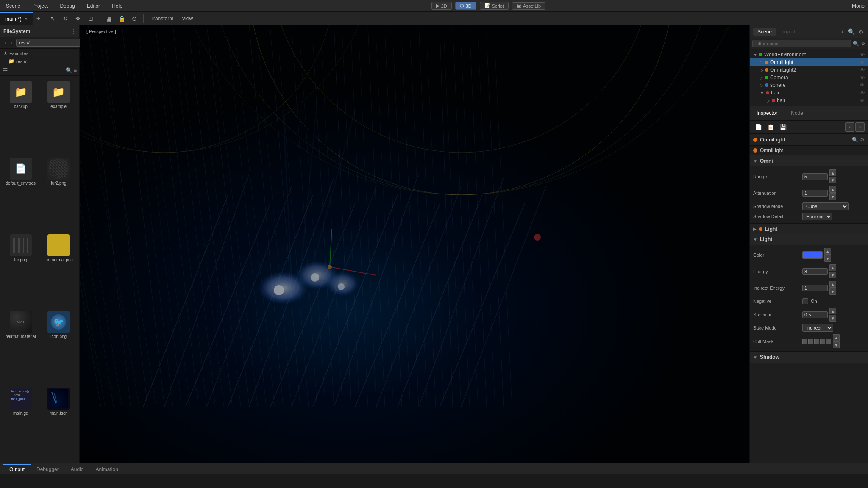  I want to click on prop-specular-input, so click(815, 315).